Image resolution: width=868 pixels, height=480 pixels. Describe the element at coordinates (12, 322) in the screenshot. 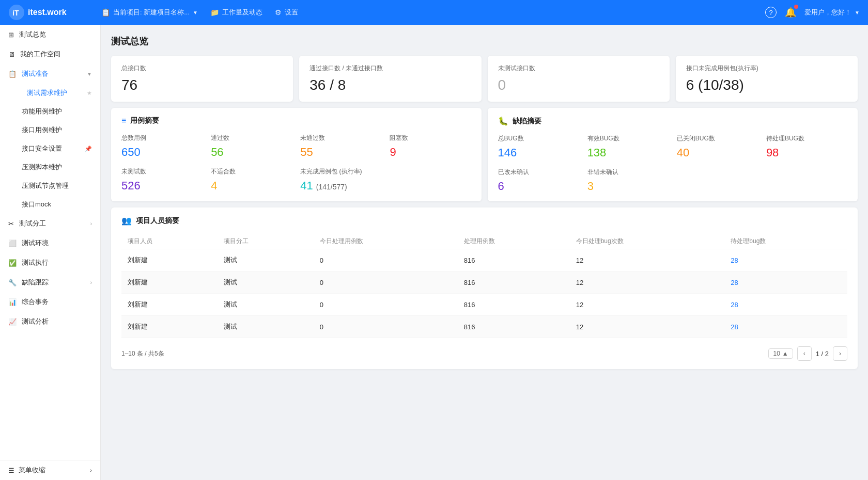

I see `analysis-icon: 📈` at that location.